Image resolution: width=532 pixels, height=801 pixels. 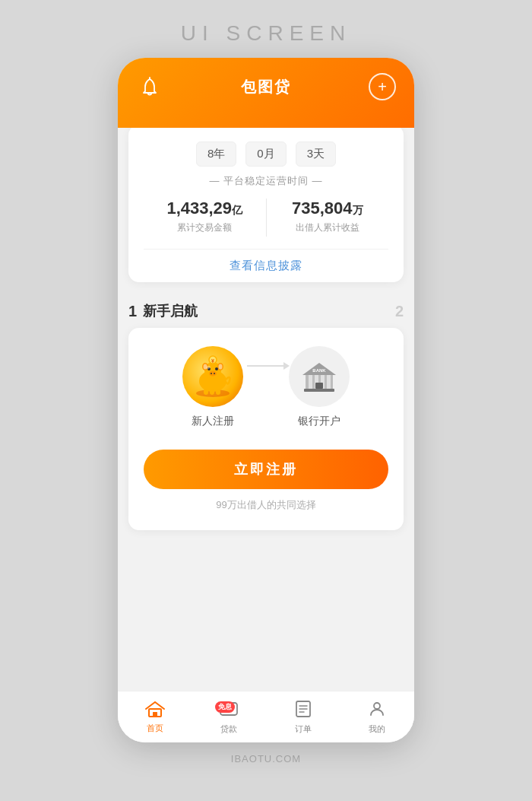 I want to click on app-title: 包图贷, so click(x=266, y=87).